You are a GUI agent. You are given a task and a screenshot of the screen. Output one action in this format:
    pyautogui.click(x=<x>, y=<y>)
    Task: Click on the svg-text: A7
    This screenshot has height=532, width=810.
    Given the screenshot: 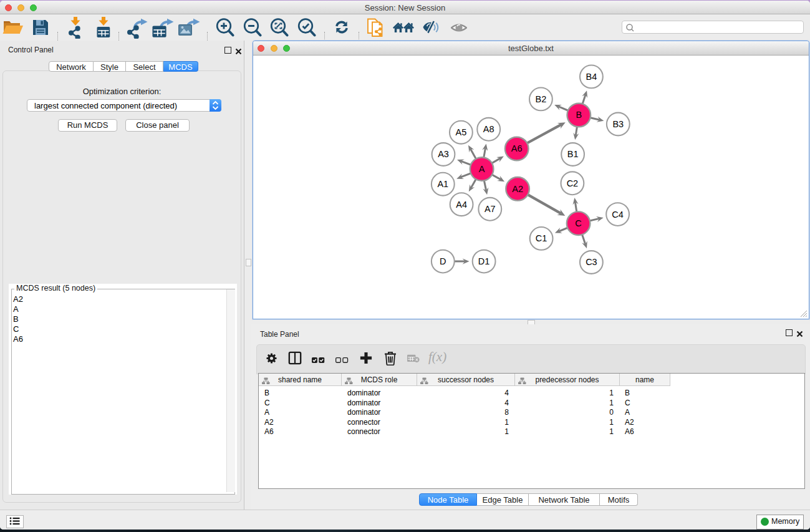 What is the action you would take?
    pyautogui.click(x=490, y=209)
    